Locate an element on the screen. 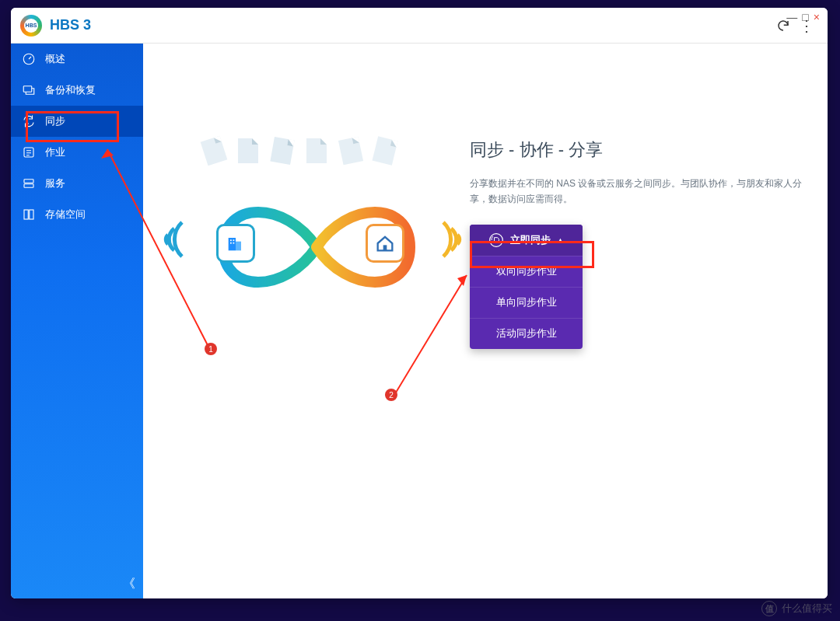 The image size is (840, 621). menu-item-one-way-sync: 单向同步作业 is located at coordinates (526, 302).